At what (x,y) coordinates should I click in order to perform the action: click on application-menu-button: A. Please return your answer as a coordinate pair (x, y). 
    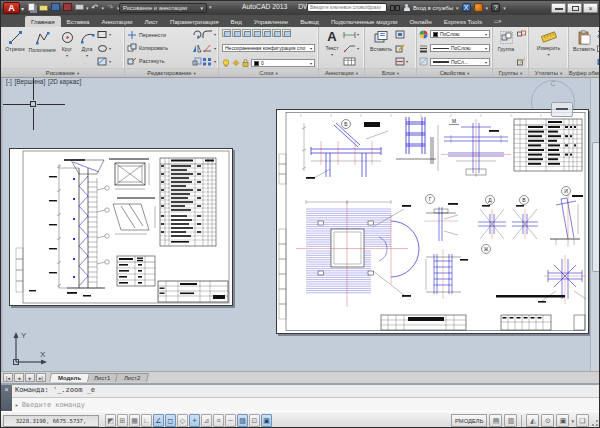
    Looking at the image, I should click on (12, 8).